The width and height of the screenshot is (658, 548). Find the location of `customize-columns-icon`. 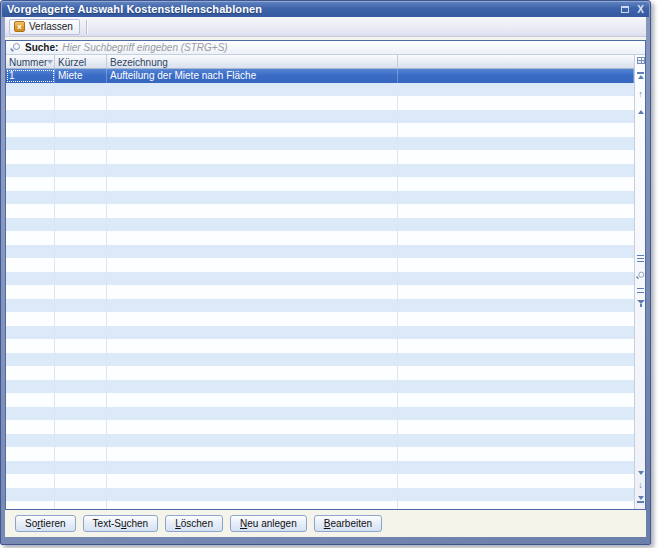

customize-columns-icon is located at coordinates (640, 60).